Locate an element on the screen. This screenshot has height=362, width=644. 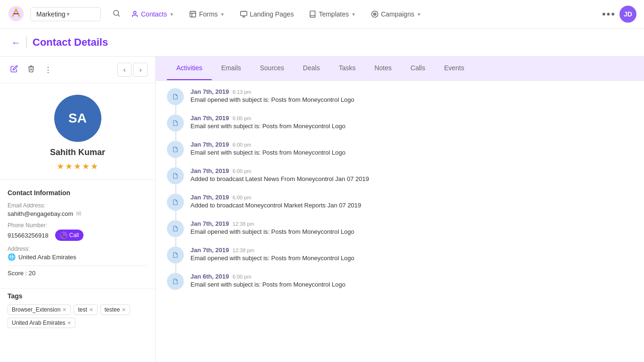
next-contact-button: › is located at coordinates (140, 70).